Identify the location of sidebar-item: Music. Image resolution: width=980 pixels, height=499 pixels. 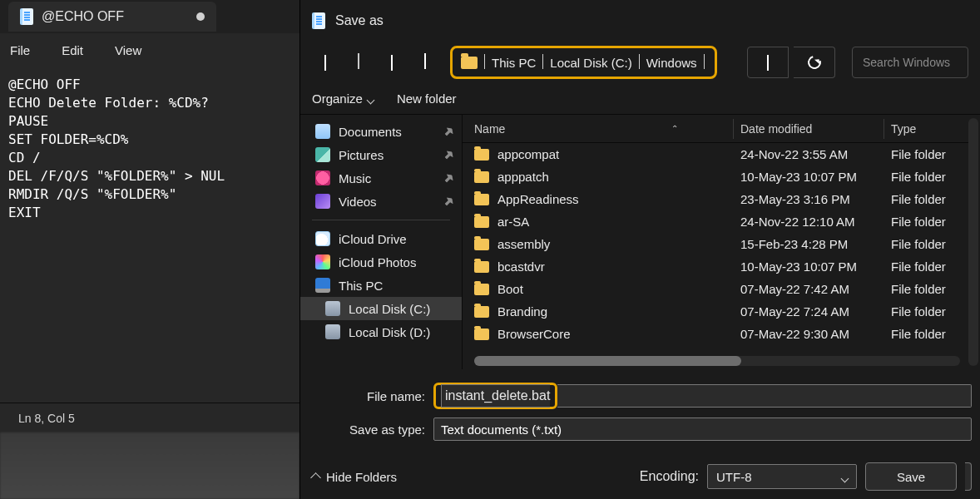
(381, 178).